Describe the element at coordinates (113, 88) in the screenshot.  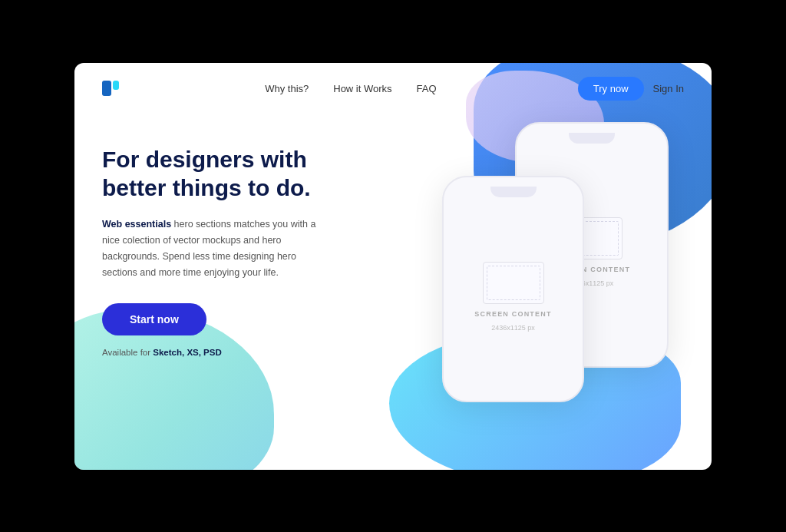
I see `logo-icon` at that location.